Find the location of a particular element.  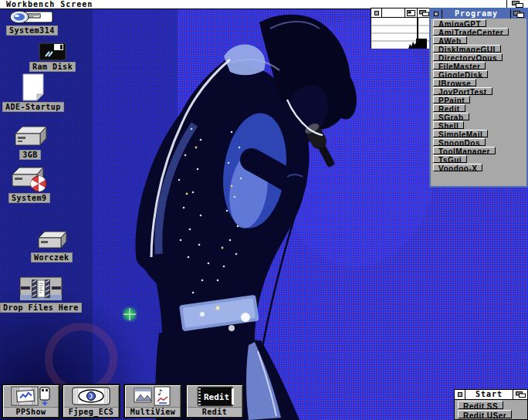

hard-drive-disc-icon is located at coordinates (29, 178).